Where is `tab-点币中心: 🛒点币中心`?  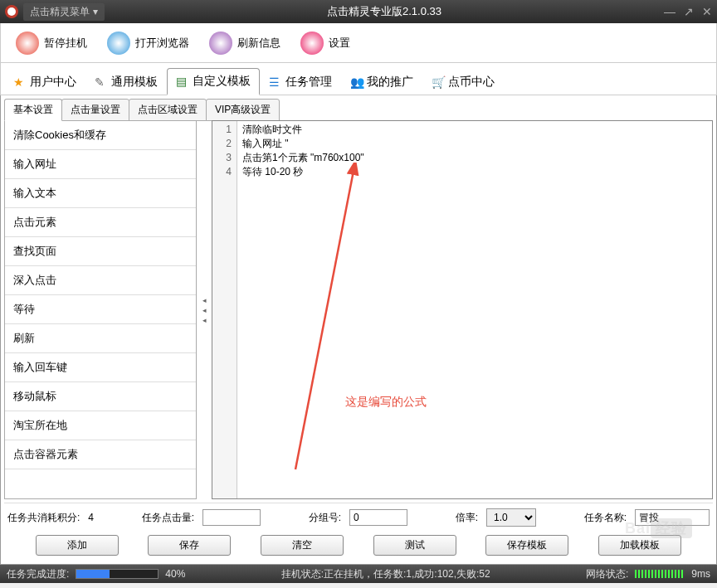 tab-点币中心: 🛒点币中心 is located at coordinates (463, 81).